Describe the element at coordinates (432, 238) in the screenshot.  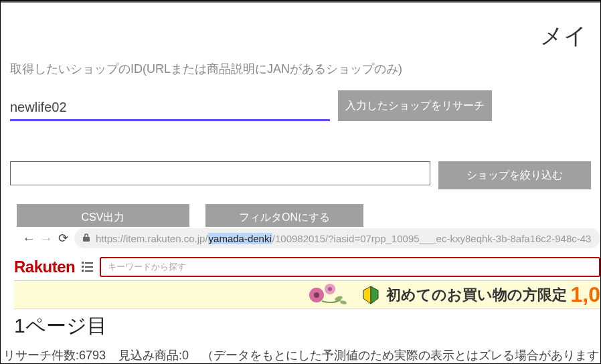
I see `url-suffix: /100982015/?iasid=07rpp_10095___ec-kxy8e…` at that location.